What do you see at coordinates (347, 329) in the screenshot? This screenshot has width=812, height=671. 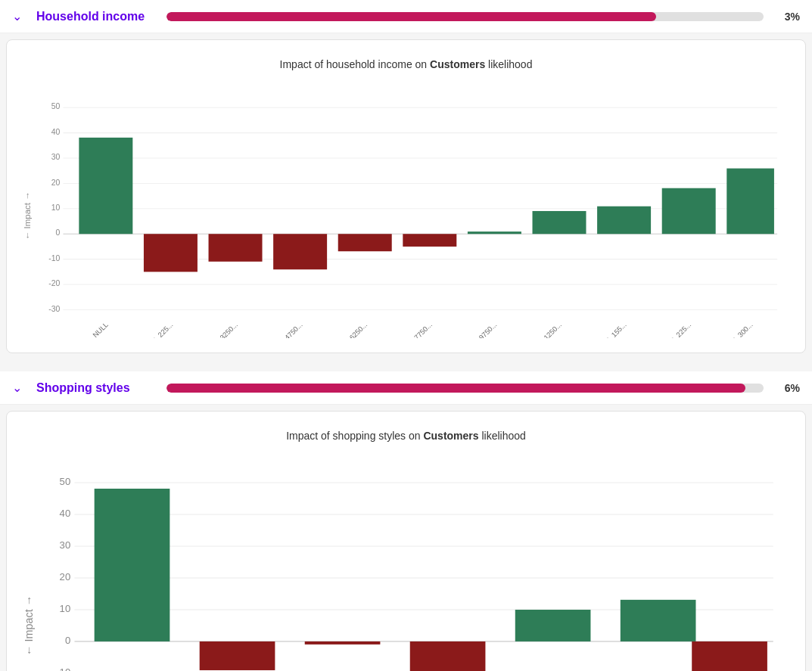 I see `svg-text: (47500.0, 6250...` at bounding box center [347, 329].